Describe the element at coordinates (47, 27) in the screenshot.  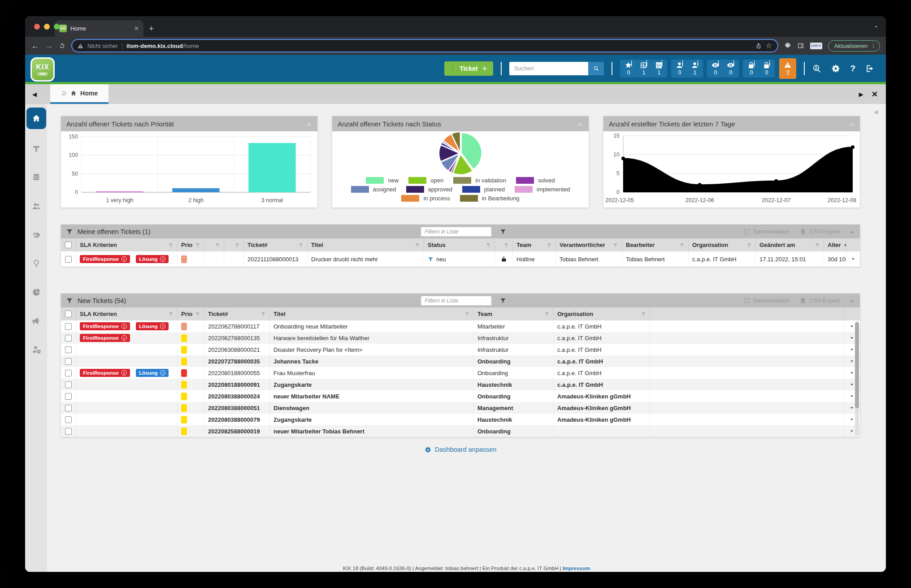
I see `minimize-window-button` at that location.